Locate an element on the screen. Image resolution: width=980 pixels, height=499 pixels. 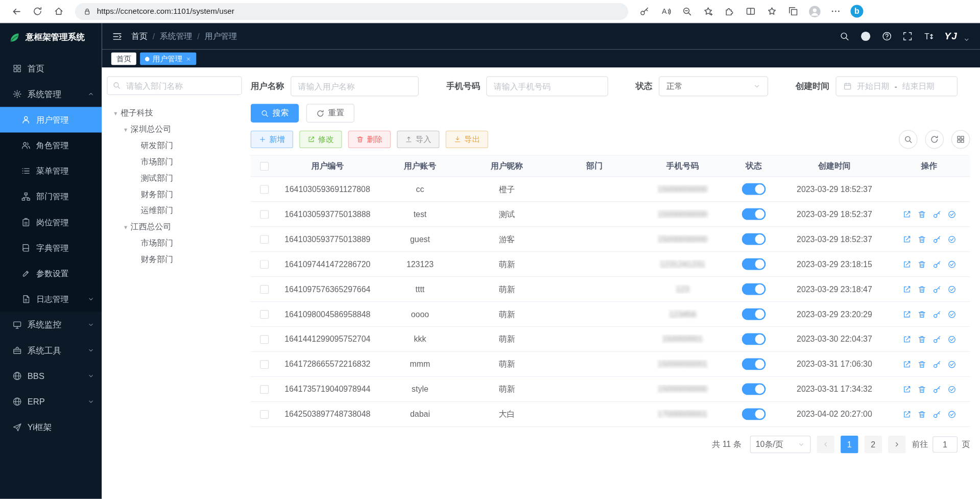
tree-node: 运维部门 is located at coordinates (174, 211).